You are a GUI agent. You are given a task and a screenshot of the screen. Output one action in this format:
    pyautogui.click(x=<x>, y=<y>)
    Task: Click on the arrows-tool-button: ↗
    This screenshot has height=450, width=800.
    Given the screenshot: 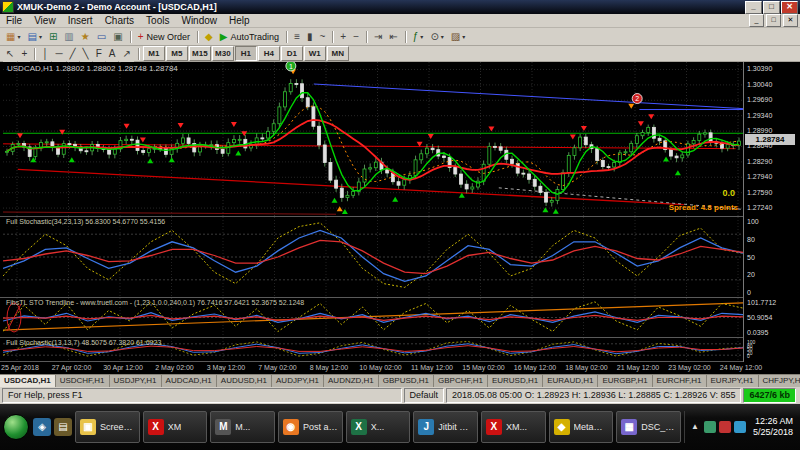 What is the action you would take?
    pyautogui.click(x=126, y=54)
    